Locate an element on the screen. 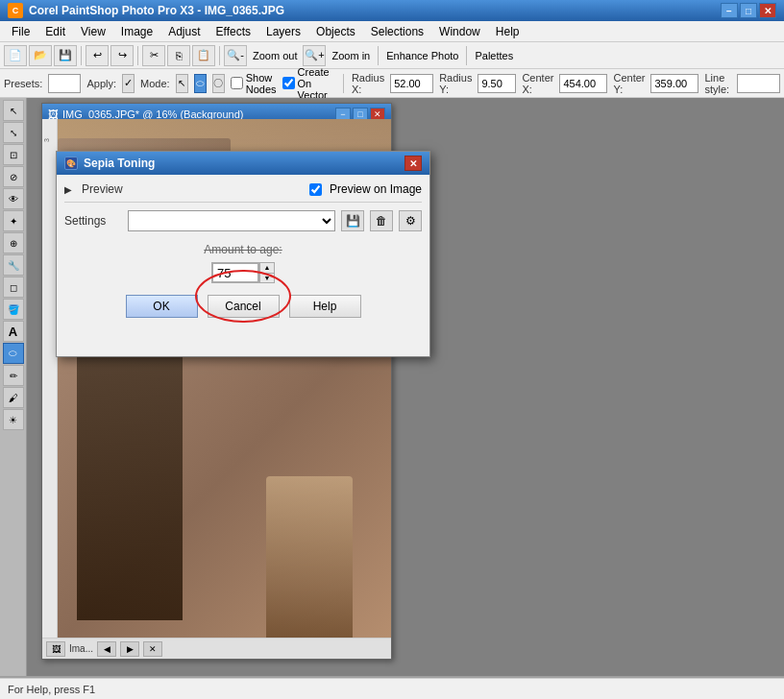  settings-delete-button: 🗑 is located at coordinates (381, 221).